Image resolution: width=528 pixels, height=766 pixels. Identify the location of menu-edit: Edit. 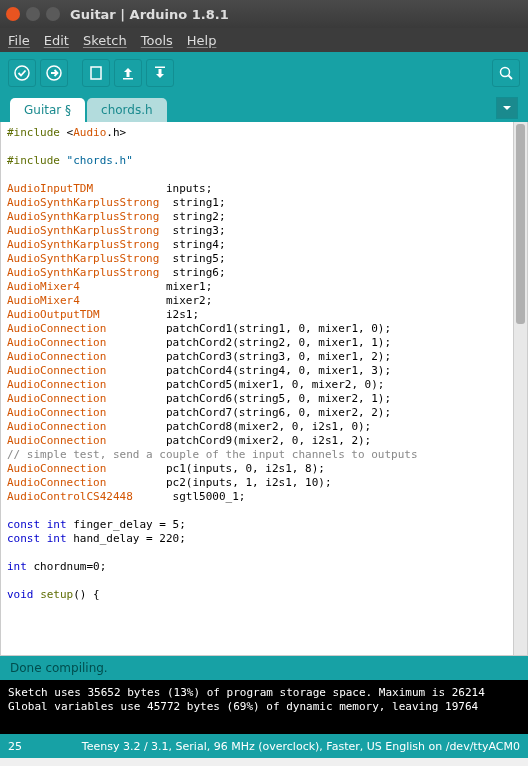
(56, 40).